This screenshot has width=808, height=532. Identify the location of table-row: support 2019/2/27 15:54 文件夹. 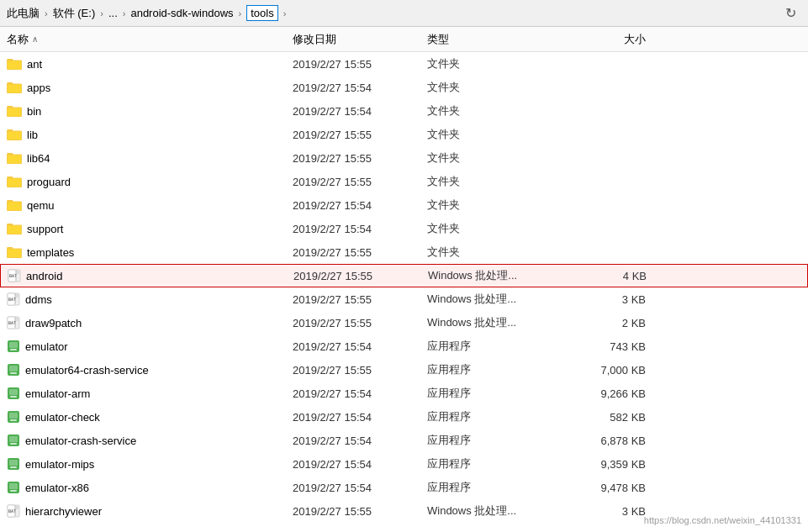
(404, 229).